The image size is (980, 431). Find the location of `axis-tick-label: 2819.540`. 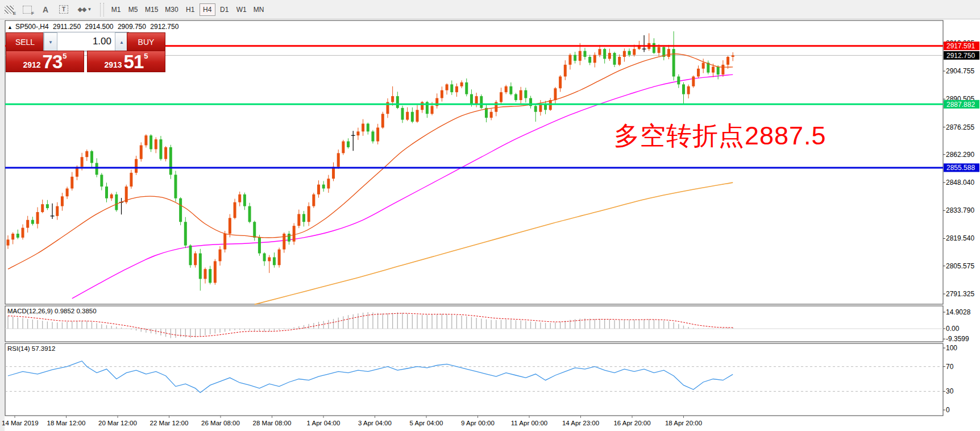

axis-tick-label: 2819.540 is located at coordinates (960, 238).